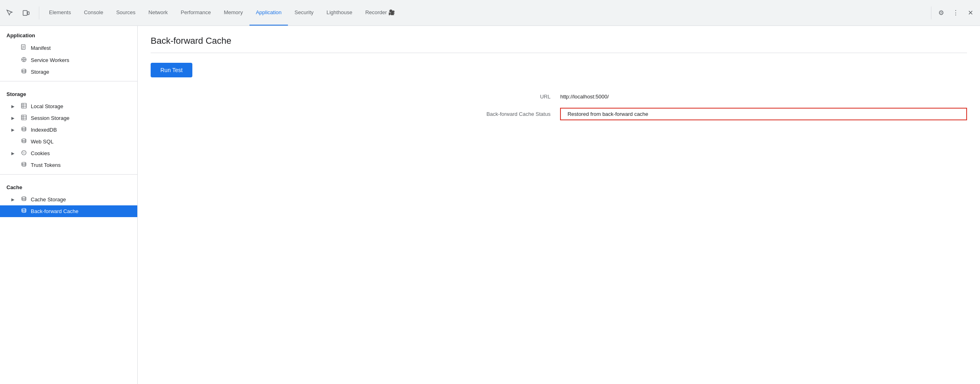 The image size is (980, 384). I want to click on toolbar-icon-group, so click(21, 13).